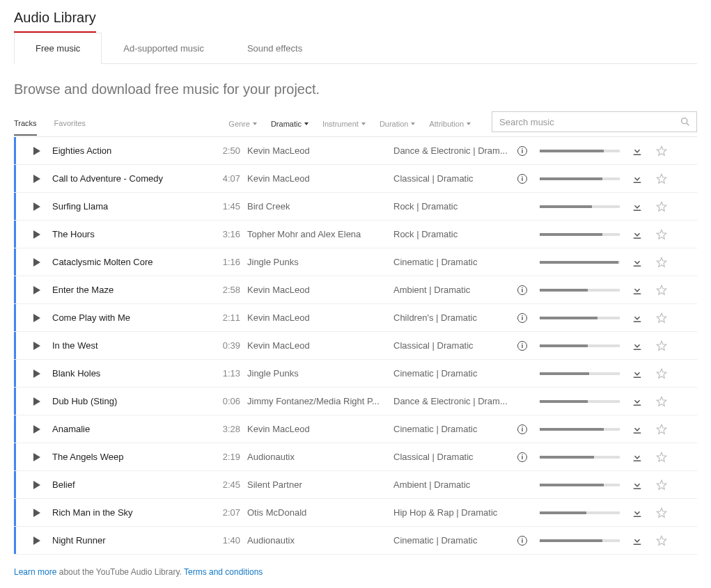 The height and width of the screenshot is (588, 711). Describe the element at coordinates (450, 124) in the screenshot. I see `attribution-dropdown: Attribution` at that location.